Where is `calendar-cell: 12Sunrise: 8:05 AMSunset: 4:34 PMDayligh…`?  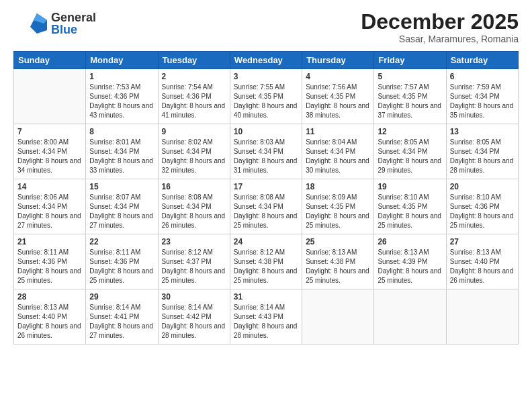
calendar-cell: 12Sunrise: 8:05 AMSunset: 4:34 PMDayligh… is located at coordinates (410, 152).